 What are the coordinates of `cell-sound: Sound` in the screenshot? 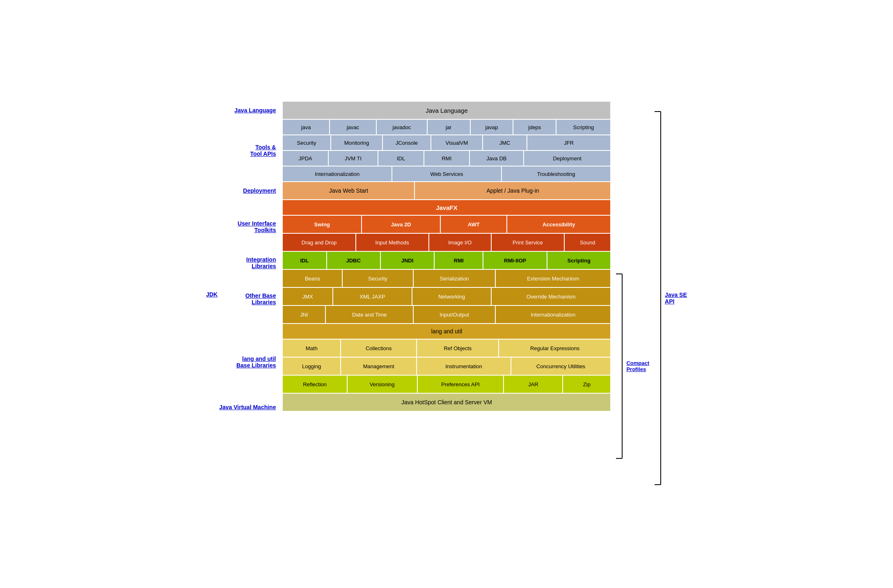 It's located at (588, 242).